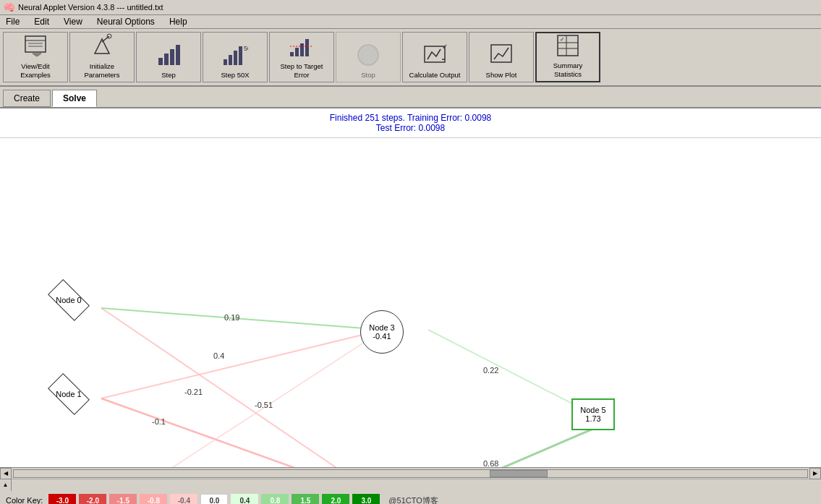  What do you see at coordinates (169, 75) in the screenshot?
I see `step-label: Step` at bounding box center [169, 75].